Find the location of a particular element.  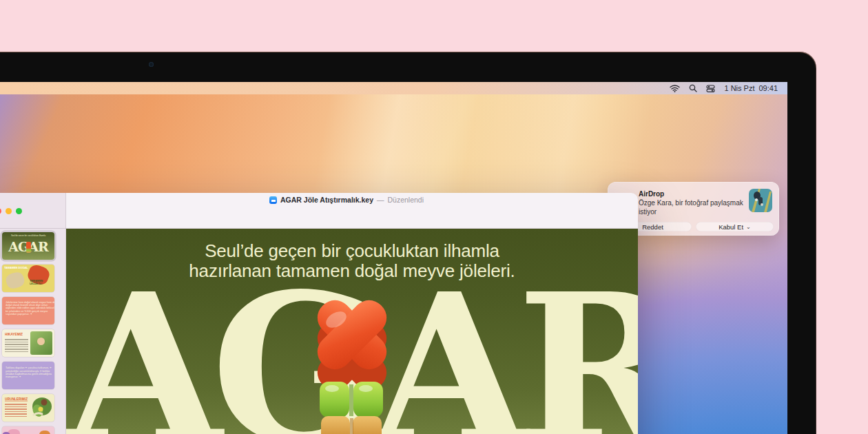

slide-thumbnail-3: Jölelerimiz hem doğal olarak vegan hem d… is located at coordinates (28, 311).